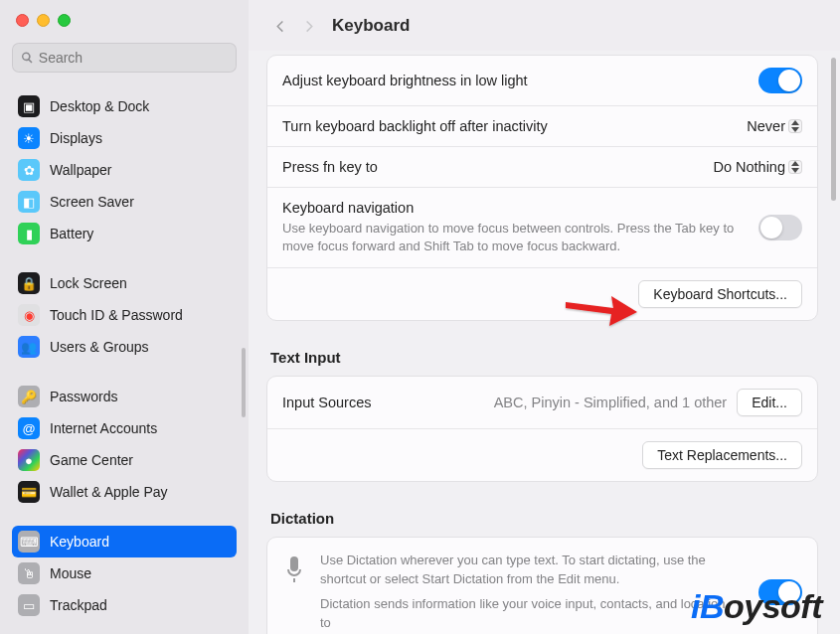  What do you see at coordinates (326, 402) in the screenshot?
I see `input-sources-label: Input Sources` at bounding box center [326, 402].